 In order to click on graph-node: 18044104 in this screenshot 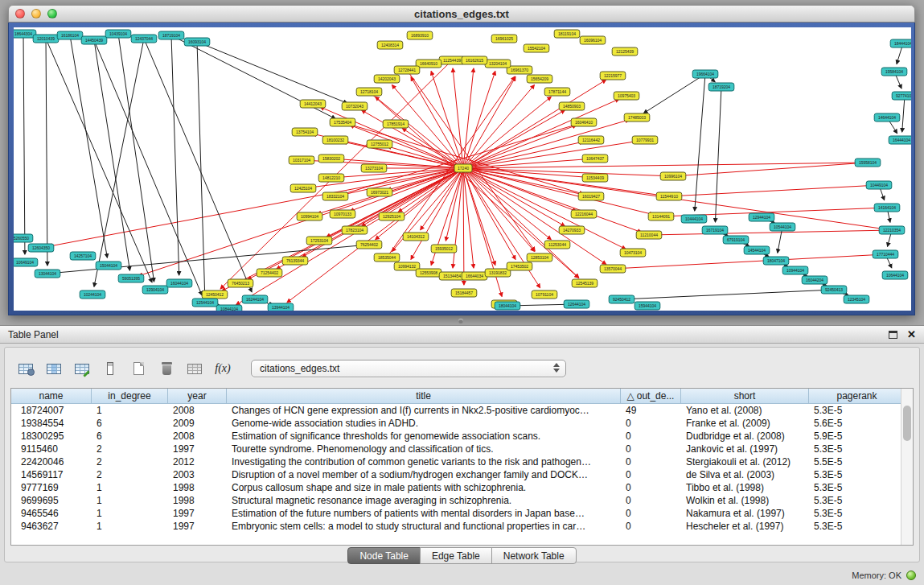, I will do `click(507, 306)`.